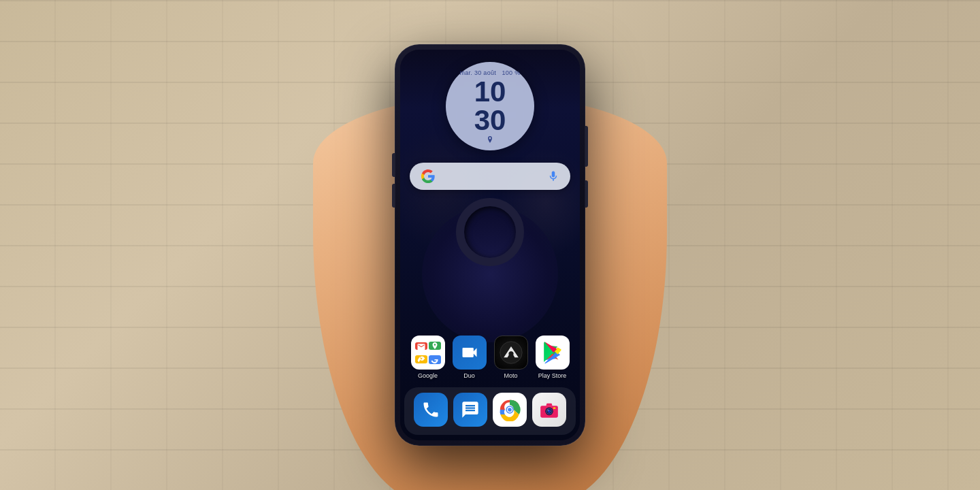 Image resolution: width=980 pixels, height=490 pixels. I want to click on google-logo, so click(428, 176).